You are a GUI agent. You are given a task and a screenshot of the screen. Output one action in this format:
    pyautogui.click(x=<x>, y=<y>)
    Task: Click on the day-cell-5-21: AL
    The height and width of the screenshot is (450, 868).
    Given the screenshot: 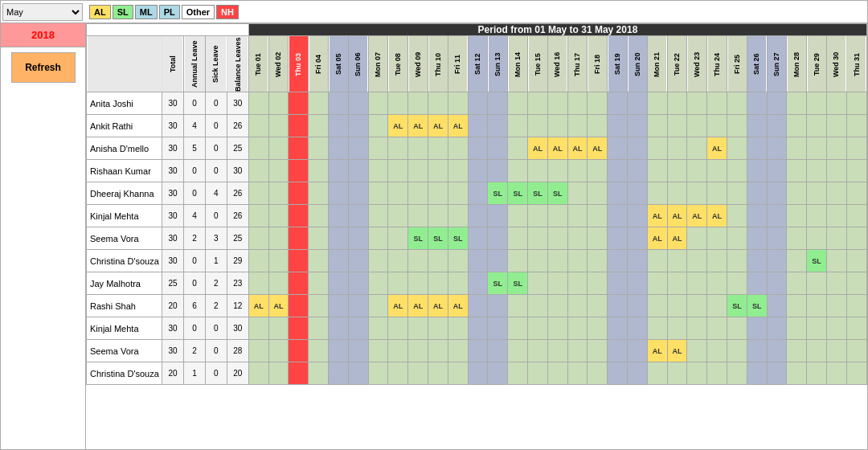 What is the action you would take?
    pyautogui.click(x=657, y=216)
    